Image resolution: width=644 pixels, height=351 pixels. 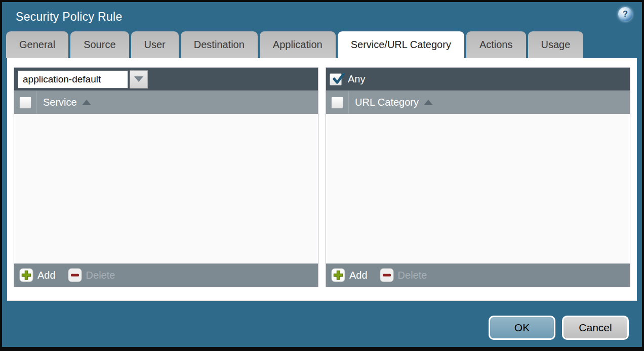 I want to click on tab-usage: Usage, so click(x=556, y=45).